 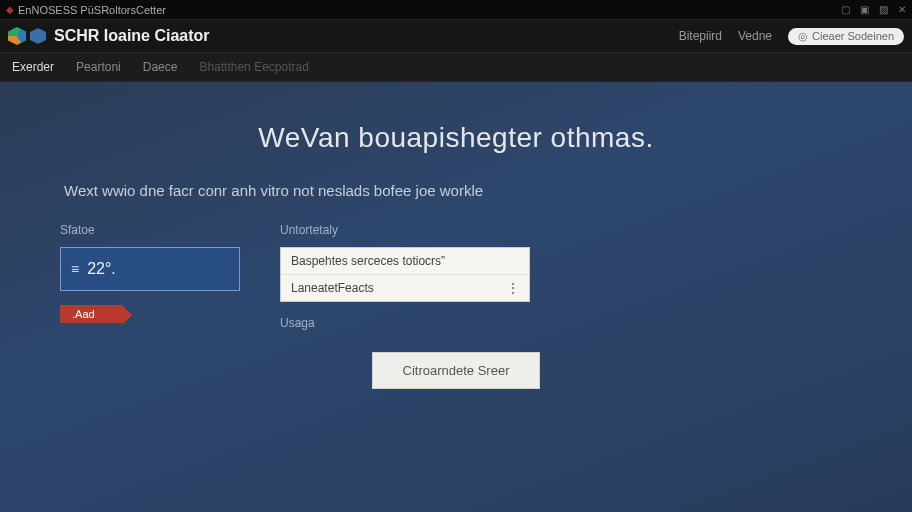 What do you see at coordinates (33, 67) in the screenshot?
I see `tab-0: Exerder` at bounding box center [33, 67].